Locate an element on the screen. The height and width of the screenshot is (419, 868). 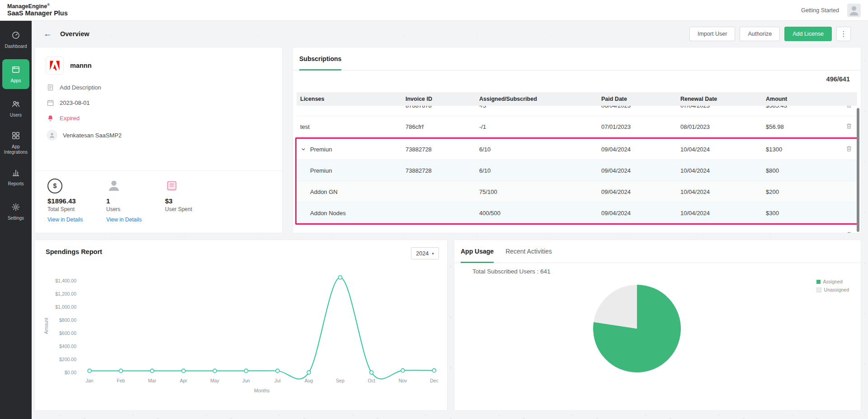
col-paid-date: Paid Date is located at coordinates (637, 99).